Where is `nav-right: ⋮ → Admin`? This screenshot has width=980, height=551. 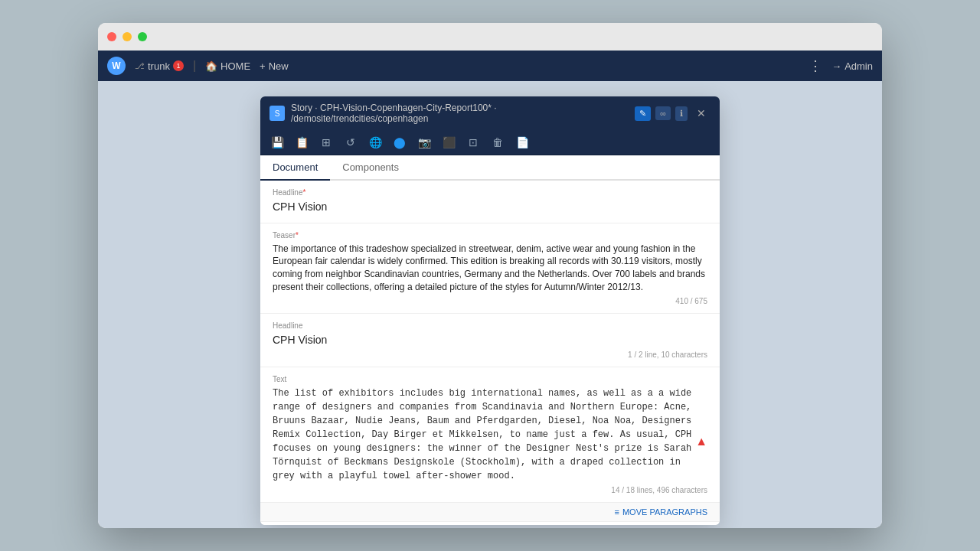
nav-right: ⋮ → Admin is located at coordinates (841, 66).